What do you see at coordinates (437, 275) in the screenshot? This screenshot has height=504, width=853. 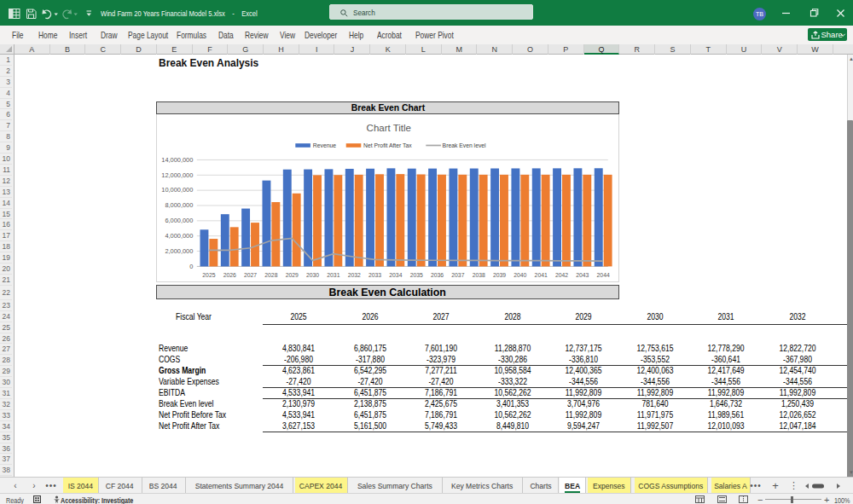 I see `svg-text: 2036` at bounding box center [437, 275].